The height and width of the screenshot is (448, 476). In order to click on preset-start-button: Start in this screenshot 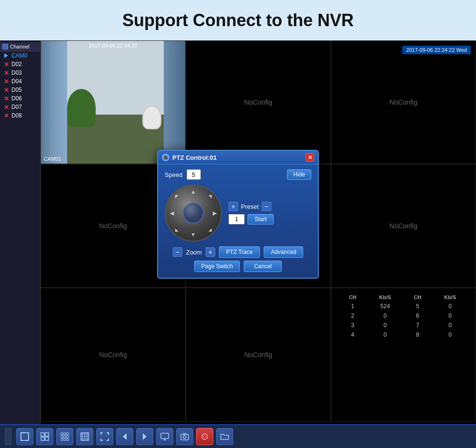, I will do `click(261, 219)`.